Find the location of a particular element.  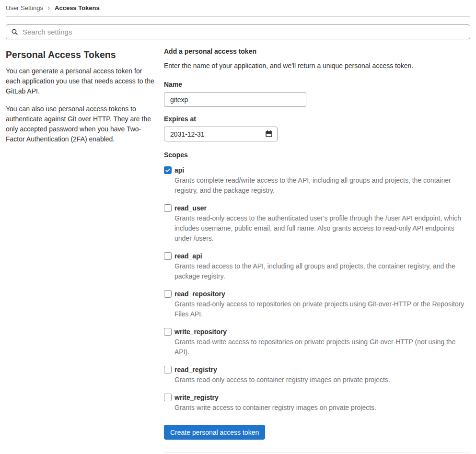

scope-row: read_repository Grants read-only access … is located at coordinates (317, 304).